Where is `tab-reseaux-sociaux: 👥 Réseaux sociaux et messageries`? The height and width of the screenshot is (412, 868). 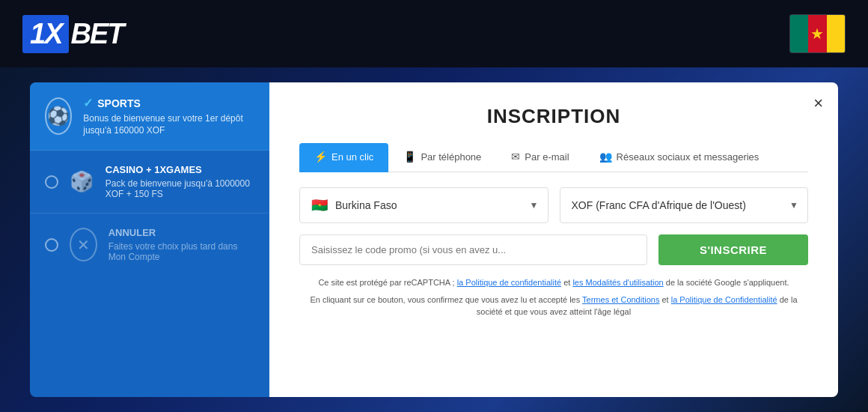 tab-reseaux-sociaux: 👥 Réseaux sociaux et messageries is located at coordinates (679, 157).